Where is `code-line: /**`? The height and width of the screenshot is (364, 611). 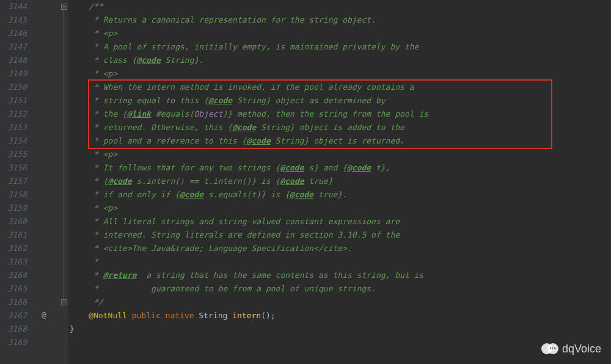 code-line: /** is located at coordinates (340, 7).